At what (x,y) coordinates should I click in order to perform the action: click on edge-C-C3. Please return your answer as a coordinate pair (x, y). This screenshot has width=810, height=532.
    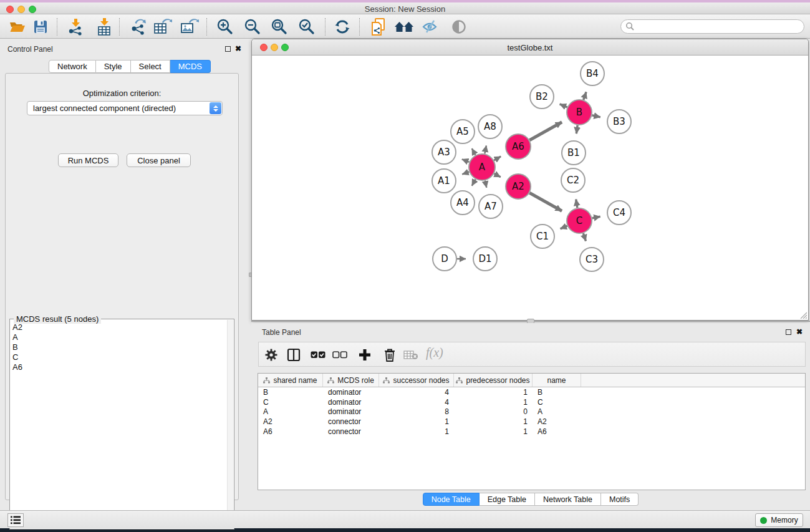
    Looking at the image, I should click on (584, 237).